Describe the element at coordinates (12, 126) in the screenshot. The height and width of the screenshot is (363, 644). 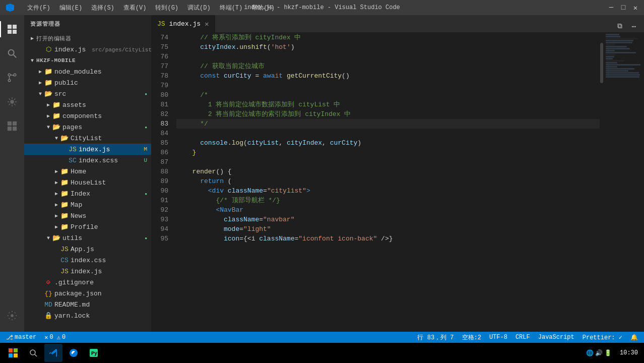
I see `activity-extensions` at that location.